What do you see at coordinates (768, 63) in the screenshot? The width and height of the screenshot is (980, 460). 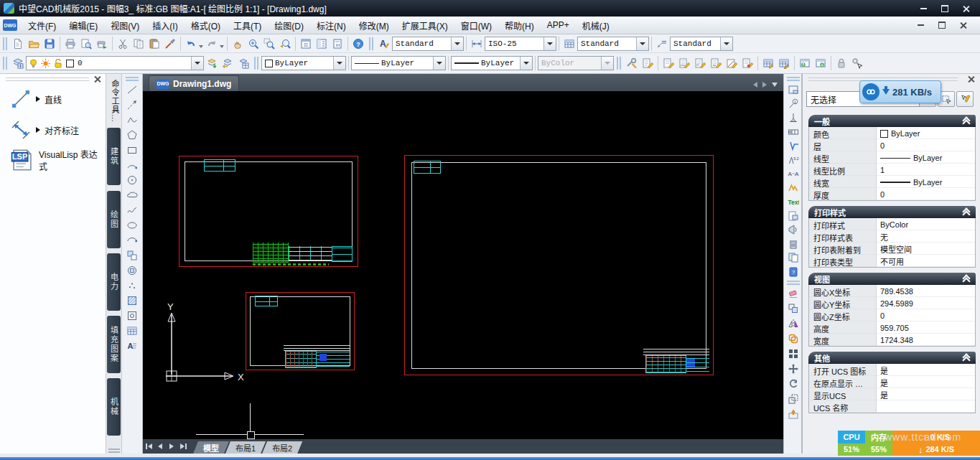 I see `table-edit-button` at bounding box center [768, 63].